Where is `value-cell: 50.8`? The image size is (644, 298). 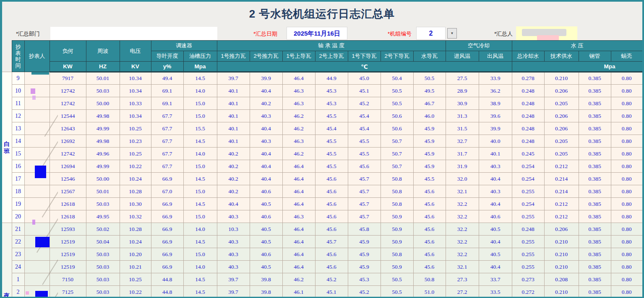
value-cell: 50.8 is located at coordinates (397, 254).